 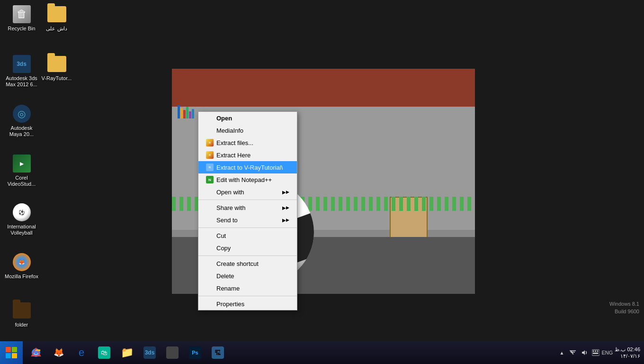 What do you see at coordinates (284, 208) in the screenshot?
I see `share-with-arrow: ▶` at bounding box center [284, 208].